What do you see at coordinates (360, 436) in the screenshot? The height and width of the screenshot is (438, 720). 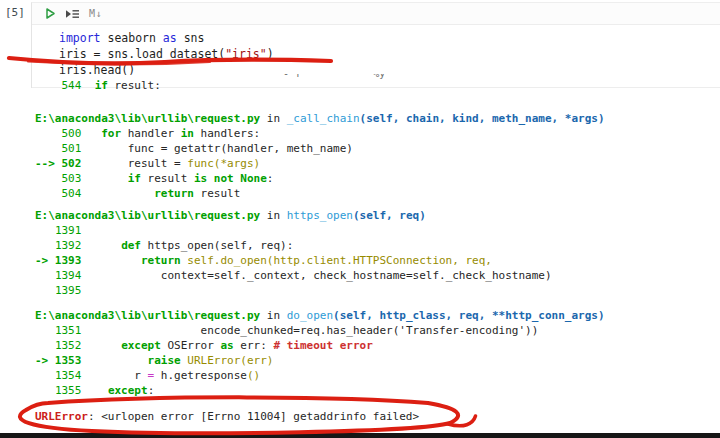 I see `bottom-black-bar` at bounding box center [360, 436].